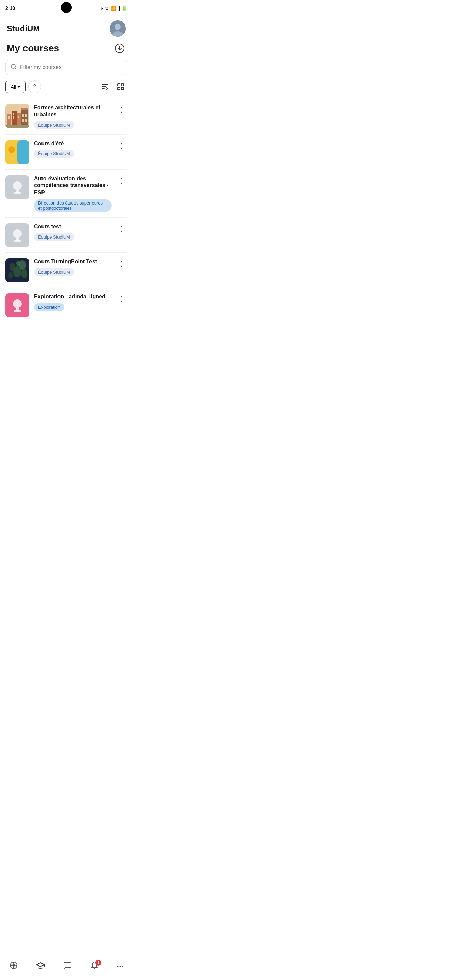  I want to click on course-title: Exploration - admda_ligned, so click(73, 297).